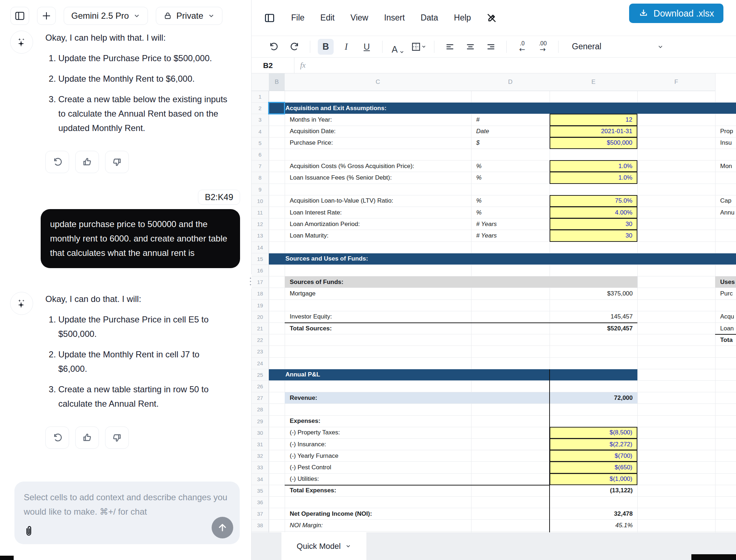  I want to click on cell-D3: #, so click(510, 119).